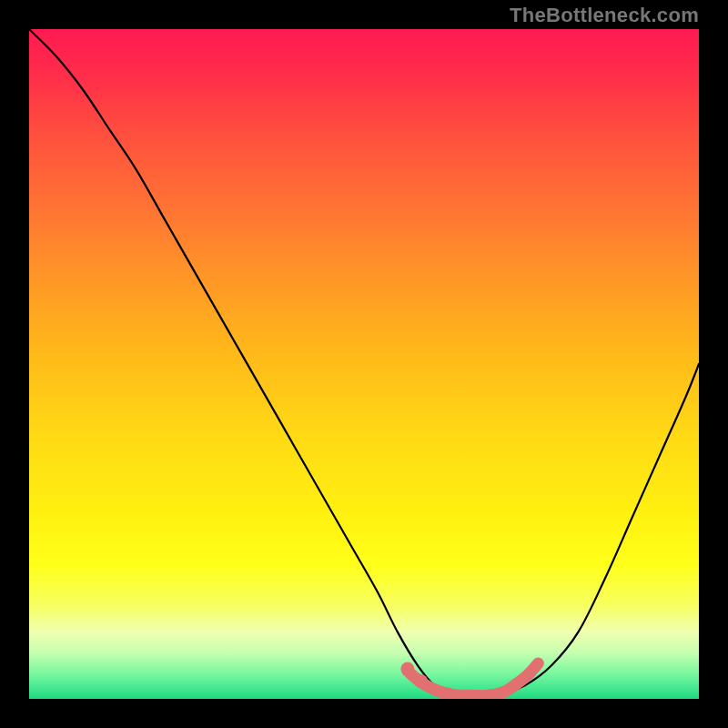 The width and height of the screenshot is (728, 728). Describe the element at coordinates (604, 15) in the screenshot. I see `watermark-text: TheBottleneck.com` at that location.